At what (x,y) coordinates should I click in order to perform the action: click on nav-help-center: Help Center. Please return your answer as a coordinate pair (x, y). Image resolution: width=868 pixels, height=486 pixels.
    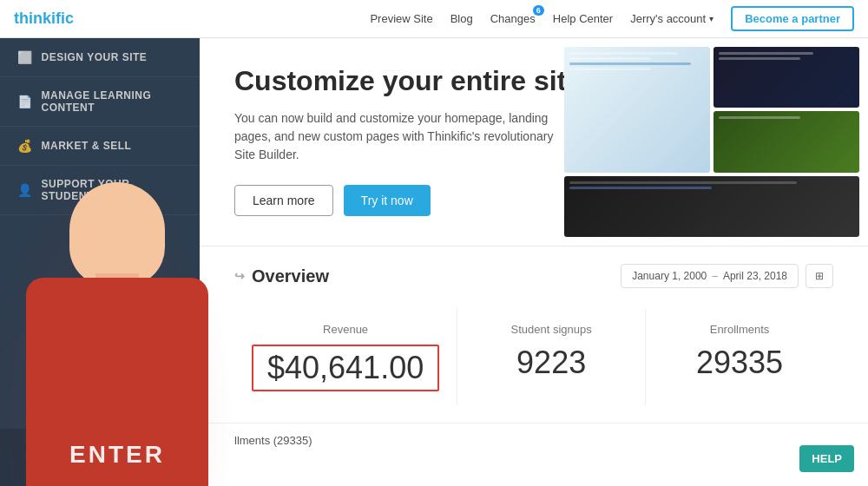
    Looking at the image, I should click on (583, 19).